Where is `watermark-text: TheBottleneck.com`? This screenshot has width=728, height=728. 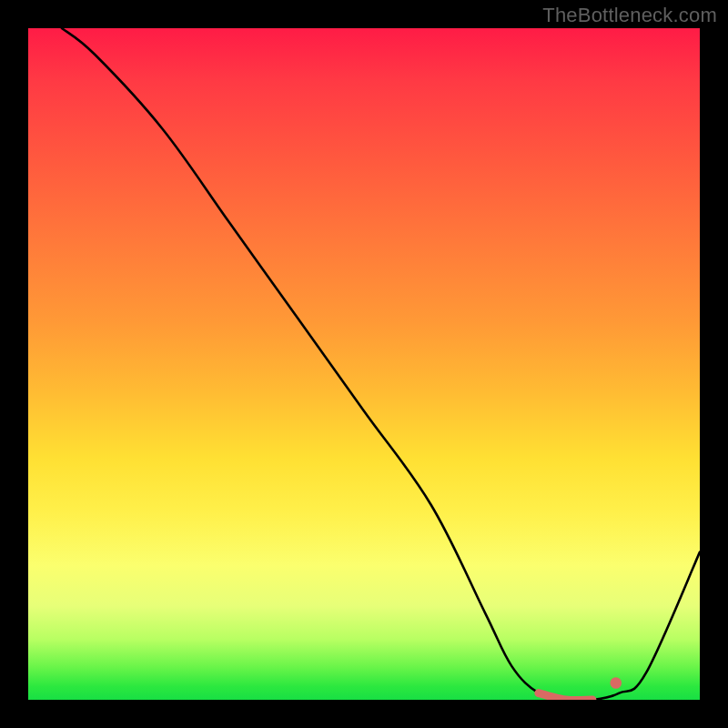
watermark-text: TheBottleneck.com is located at coordinates (630, 15).